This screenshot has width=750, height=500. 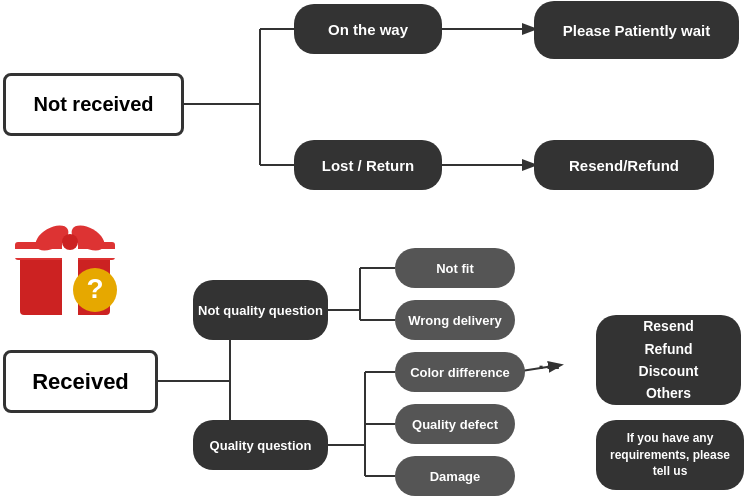 I want to click on lost-return-box: Lost / Return, so click(x=368, y=165).